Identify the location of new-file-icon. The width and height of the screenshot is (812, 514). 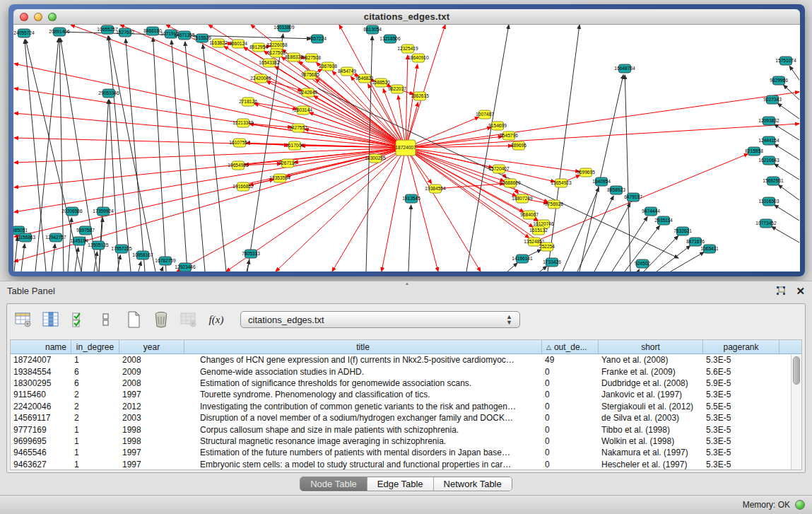
(134, 320).